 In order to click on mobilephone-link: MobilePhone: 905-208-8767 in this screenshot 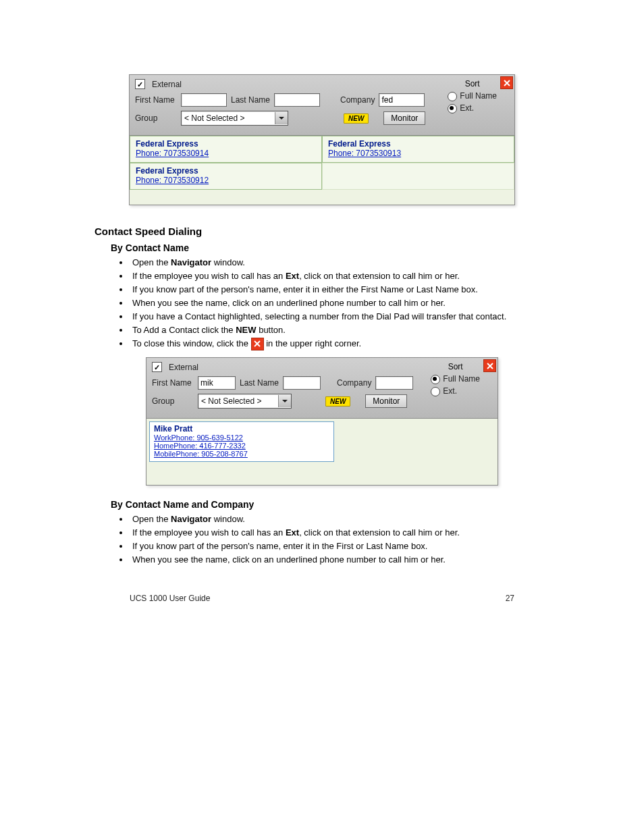, I will do `click(242, 454)`.